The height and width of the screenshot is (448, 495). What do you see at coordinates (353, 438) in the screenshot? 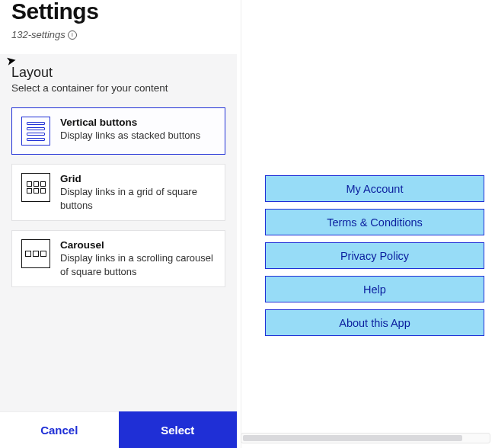
I see `scrollbar-thumb` at bounding box center [353, 438].